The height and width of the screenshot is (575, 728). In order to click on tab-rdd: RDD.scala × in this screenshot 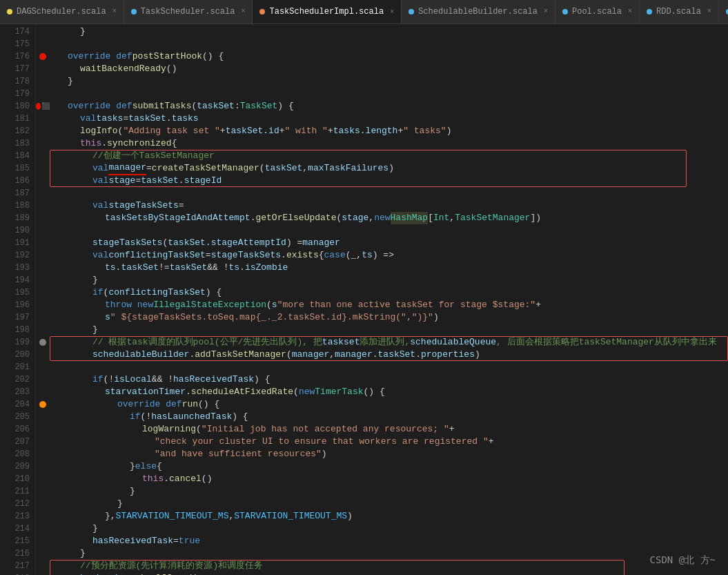, I will do `click(679, 12)`.